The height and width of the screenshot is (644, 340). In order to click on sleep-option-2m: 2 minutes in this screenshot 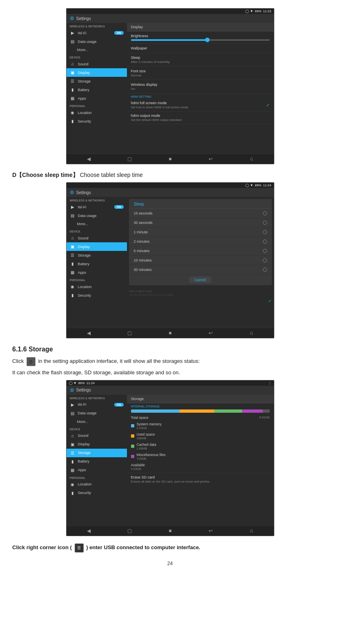, I will do `click(200, 242)`.